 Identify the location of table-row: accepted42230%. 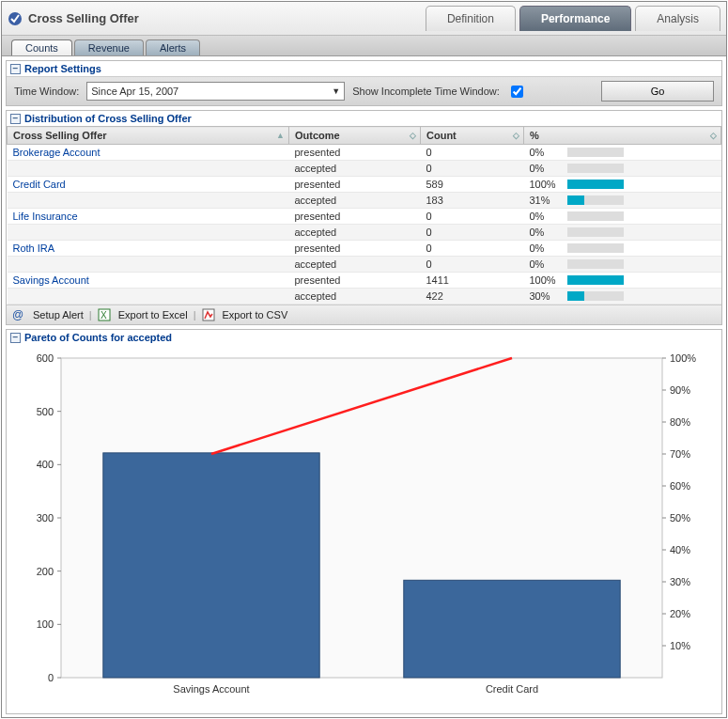
(364, 297).